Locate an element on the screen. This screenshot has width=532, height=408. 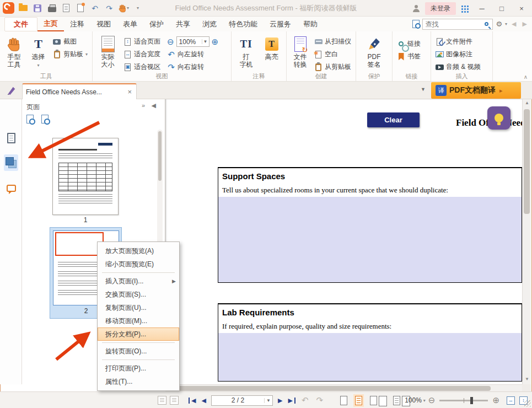
rotate-left-button: ↶向左旋转 is located at coordinates (196, 54).